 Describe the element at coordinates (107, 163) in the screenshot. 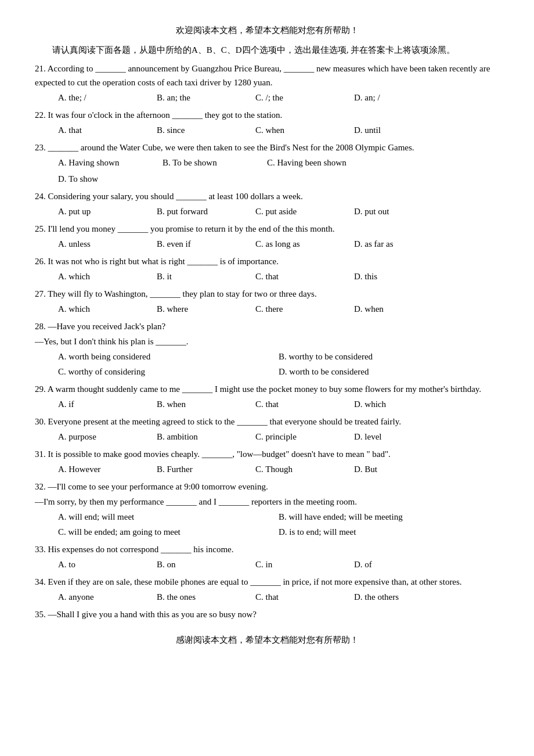

I see `option-23-0: A. Having shown` at that location.